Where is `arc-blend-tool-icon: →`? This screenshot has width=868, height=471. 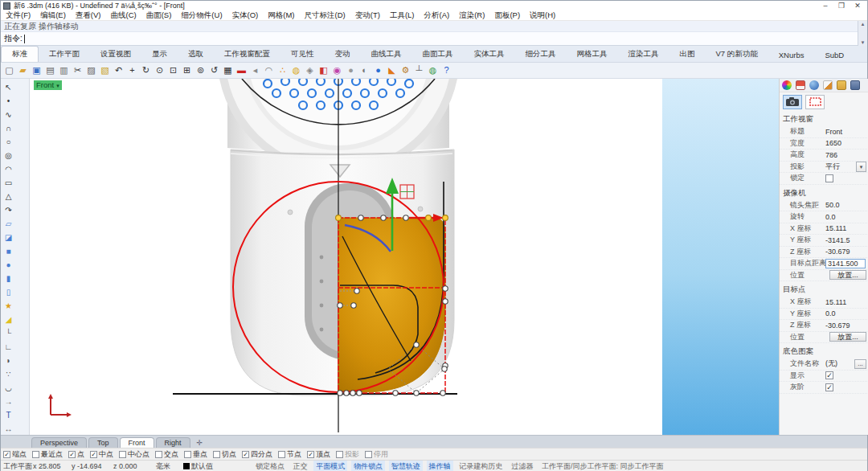
arc-blend-tool-icon: → is located at coordinates (9, 402).